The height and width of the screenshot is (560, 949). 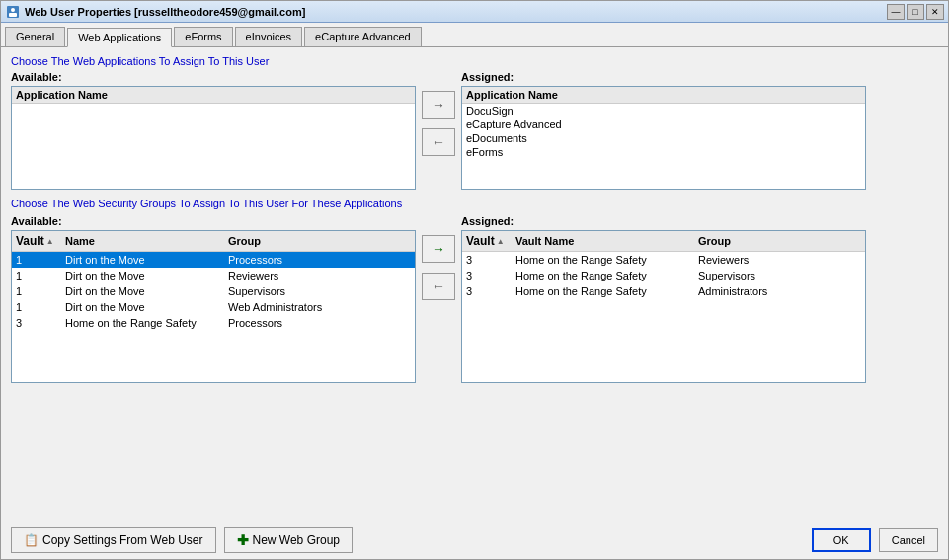 What do you see at coordinates (243, 540) in the screenshot?
I see `plus-icon: ✚` at bounding box center [243, 540].